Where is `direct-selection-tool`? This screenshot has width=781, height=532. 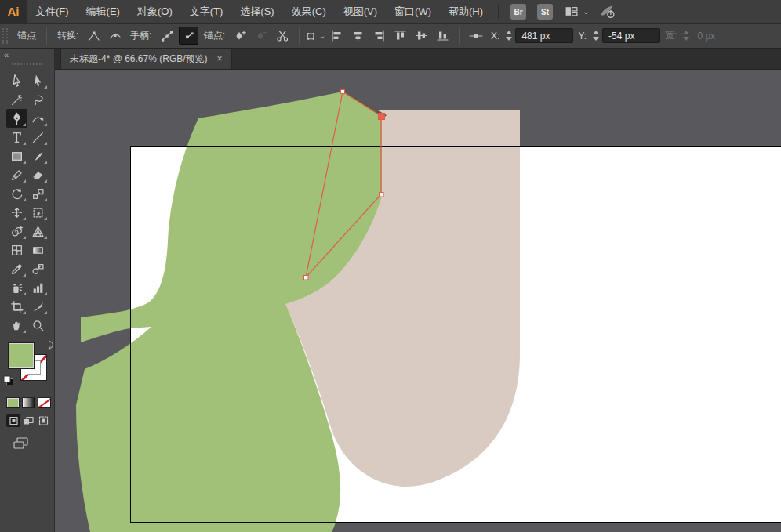
direct-selection-tool is located at coordinates (38, 81).